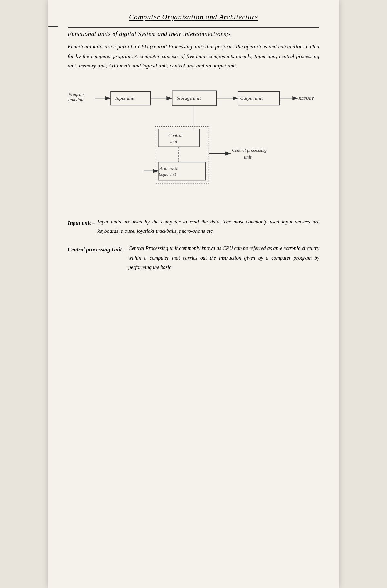 The image size is (387, 588). Describe the element at coordinates (194, 56) in the screenshot. I see `intro-paragraph: Functional units are a part of a CPU (ce…` at that location.